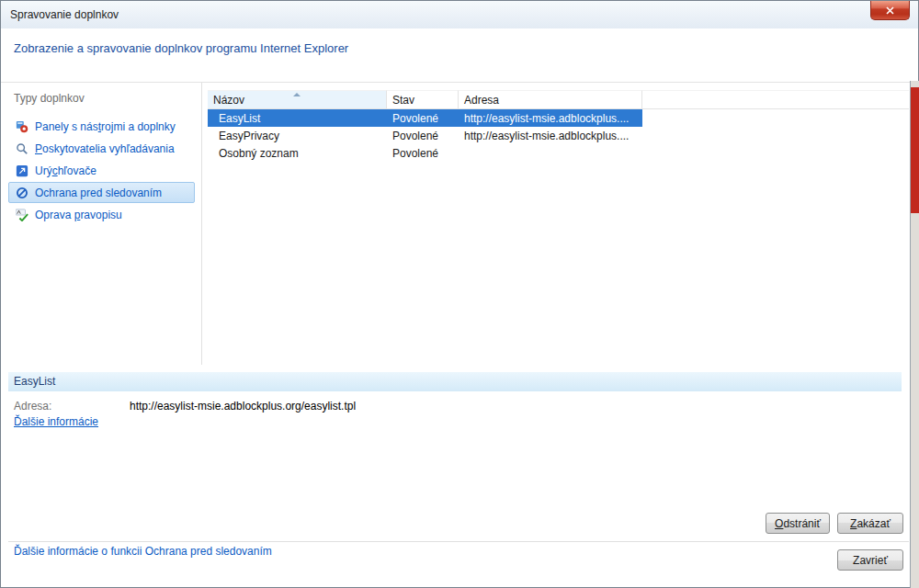  I want to click on sidebar-item-toolbars-extensions: Panely s nástrojmi a doplnky, so click(101, 127).